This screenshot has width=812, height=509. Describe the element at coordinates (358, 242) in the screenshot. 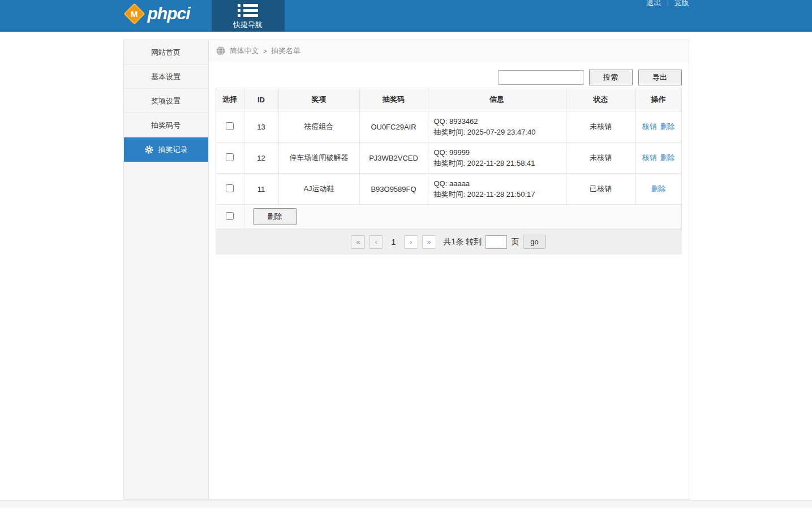

I see `first-page-button: «` at that location.